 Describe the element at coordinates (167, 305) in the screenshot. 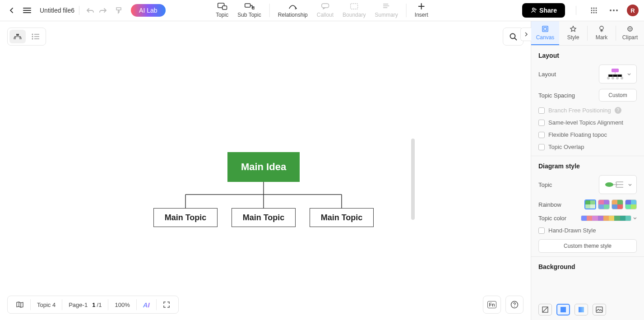

I see `fullscreen-button` at that location.